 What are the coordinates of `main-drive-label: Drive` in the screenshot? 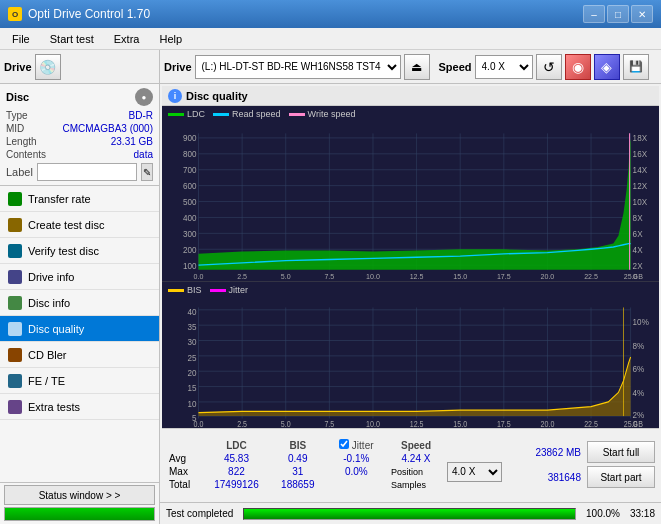 It's located at (178, 67).